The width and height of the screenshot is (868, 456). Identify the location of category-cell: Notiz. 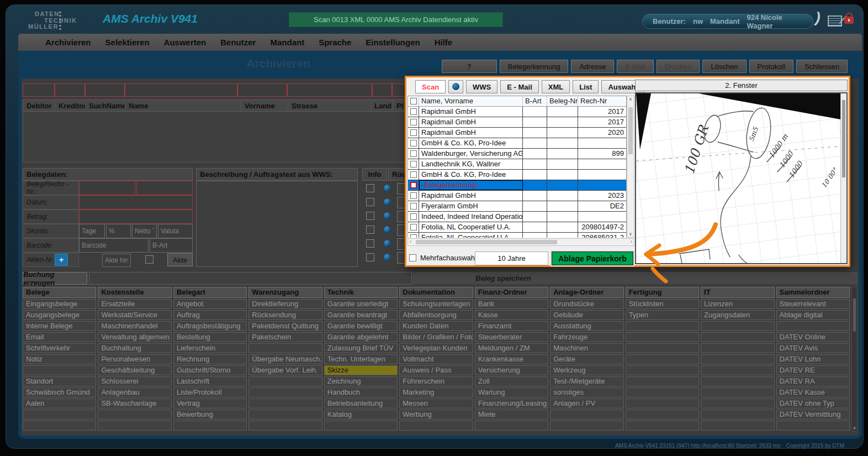
(60, 359).